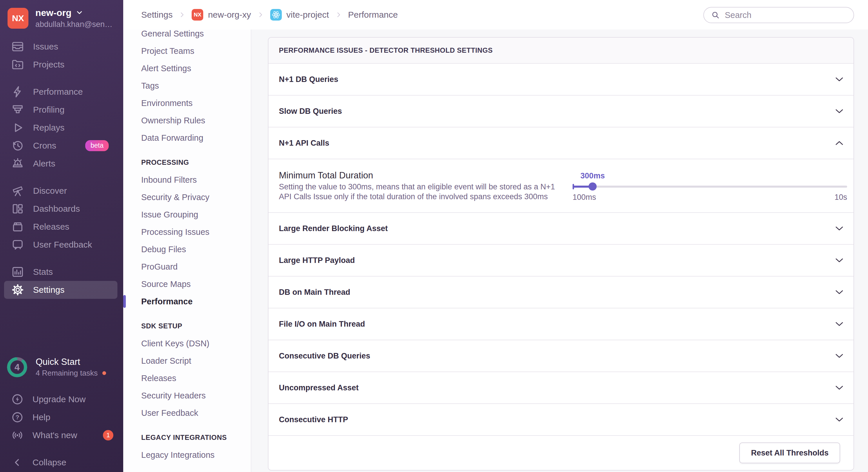 This screenshot has height=472, width=868. I want to click on snav-item-ownership-rules: Ownership Rules, so click(187, 121).